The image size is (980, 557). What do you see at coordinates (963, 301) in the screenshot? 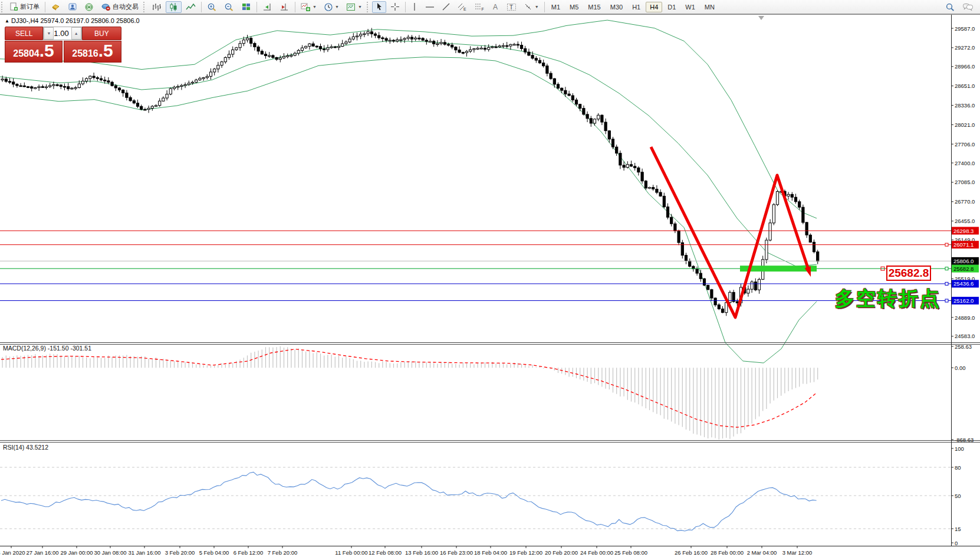
I see `svg-text: 25162.0` at bounding box center [963, 301].